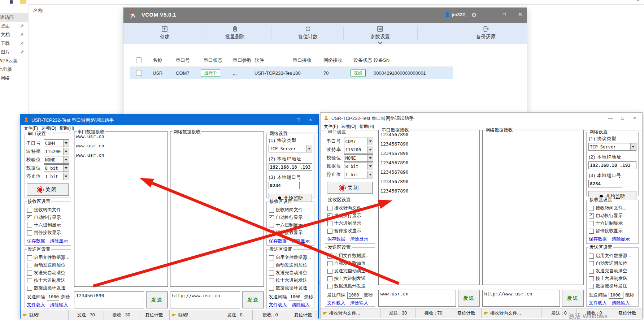  What do you see at coordinates (14, 43) in the screenshot?
I see `sidebar-item: 下载` at bounding box center [14, 43].